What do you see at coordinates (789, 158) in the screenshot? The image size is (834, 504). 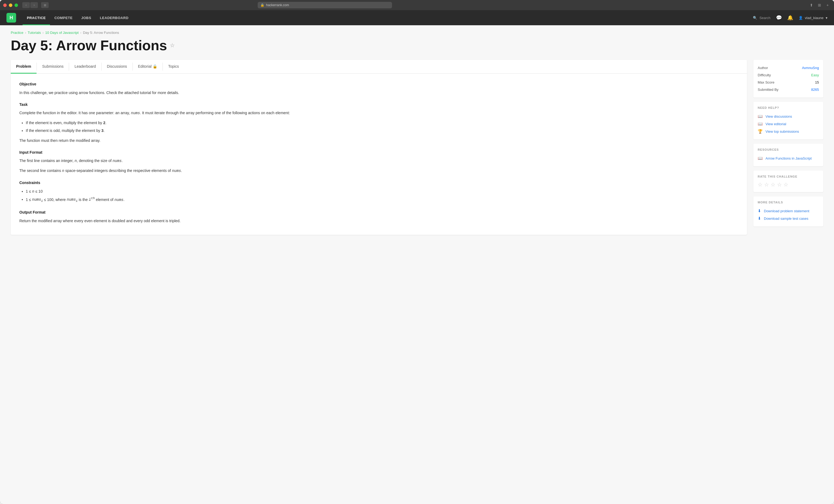 I see `arrow-functions-label: Arrow Functions in JavaScript` at bounding box center [789, 158].